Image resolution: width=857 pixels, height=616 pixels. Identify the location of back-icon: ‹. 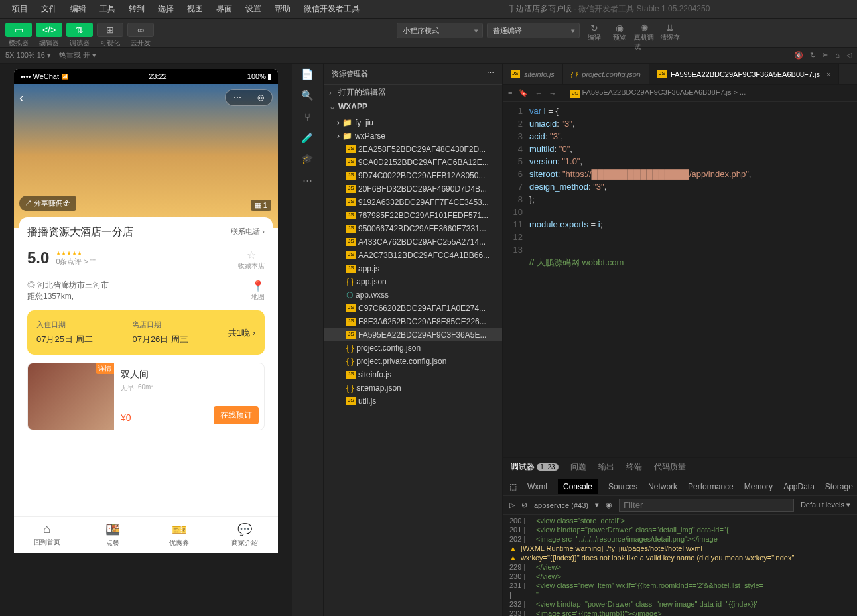
(21, 98).